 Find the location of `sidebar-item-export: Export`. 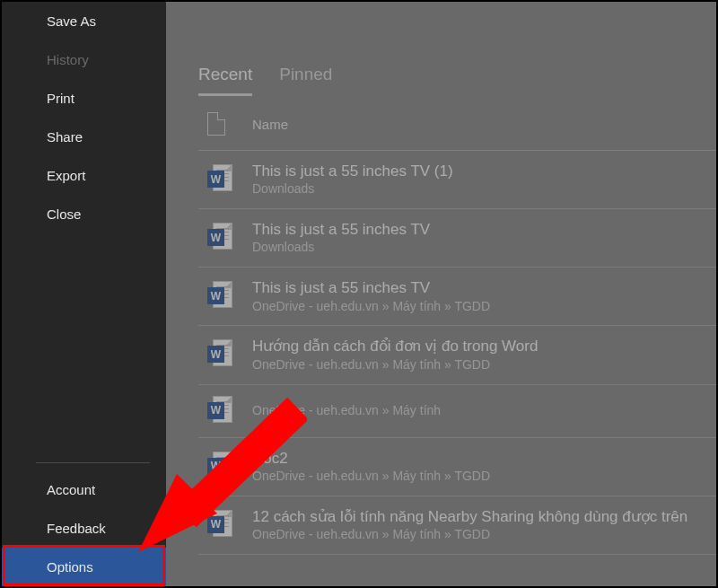

sidebar-item-export: Export is located at coordinates (84, 176).